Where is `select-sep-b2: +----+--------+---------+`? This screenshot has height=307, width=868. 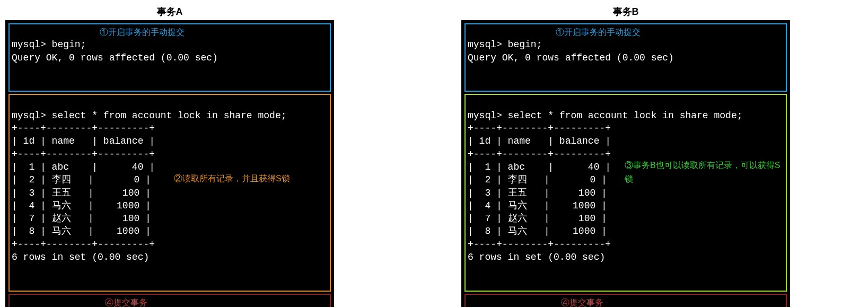 select-sep-b2: +----+--------+---------+ is located at coordinates (539, 154).